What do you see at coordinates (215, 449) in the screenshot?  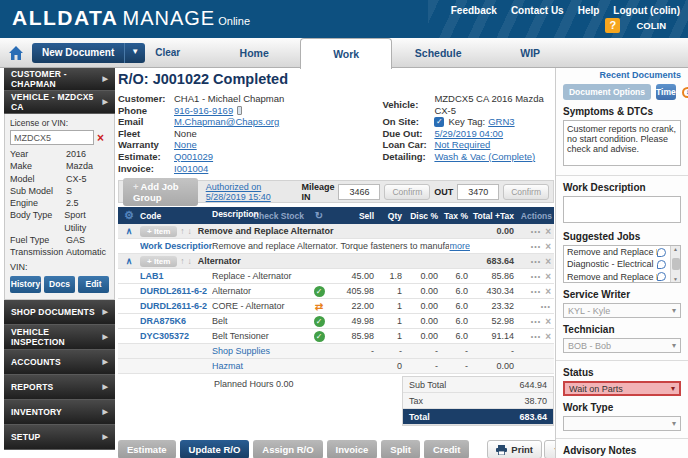 I see `update-ro-button: Update R/O` at bounding box center [215, 449].